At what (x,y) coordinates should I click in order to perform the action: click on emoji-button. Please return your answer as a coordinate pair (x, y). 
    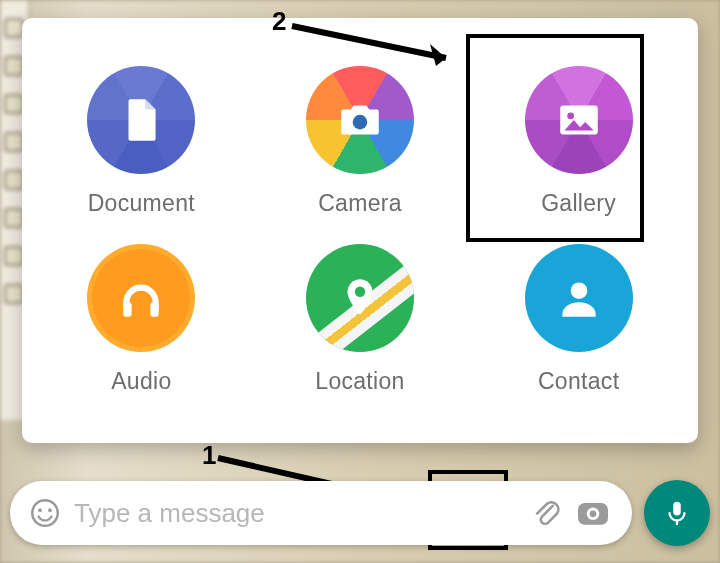
    Looking at the image, I should click on (45, 513).